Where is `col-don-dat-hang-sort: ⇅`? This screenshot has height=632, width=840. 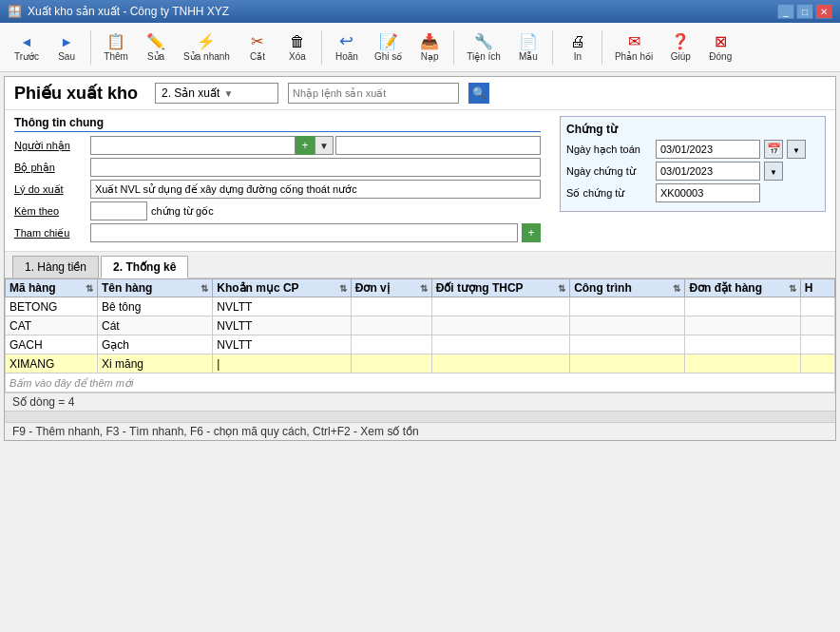 col-don-dat-hang-sort: ⇅ is located at coordinates (792, 289).